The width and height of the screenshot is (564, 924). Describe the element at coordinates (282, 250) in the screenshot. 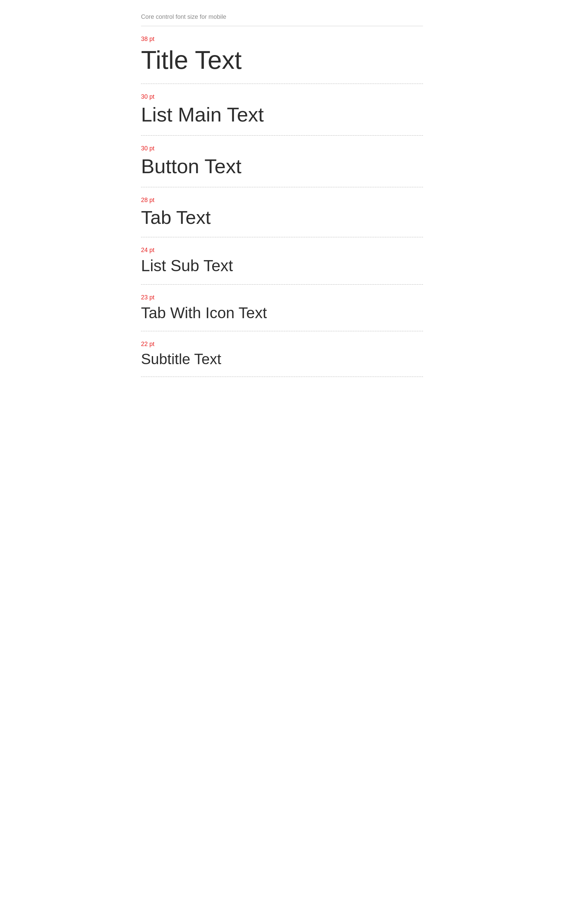

I see `font-size-label-list-sub: 24 pt` at that location.